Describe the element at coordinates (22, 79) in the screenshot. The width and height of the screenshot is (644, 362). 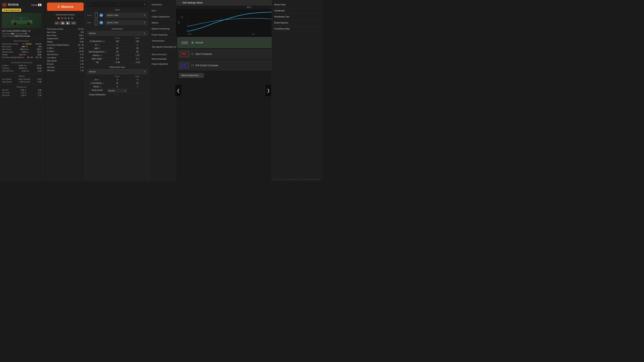
I see `stat-low-speed: Low Speed -0.21 (Neutral) -0.21` at that location.